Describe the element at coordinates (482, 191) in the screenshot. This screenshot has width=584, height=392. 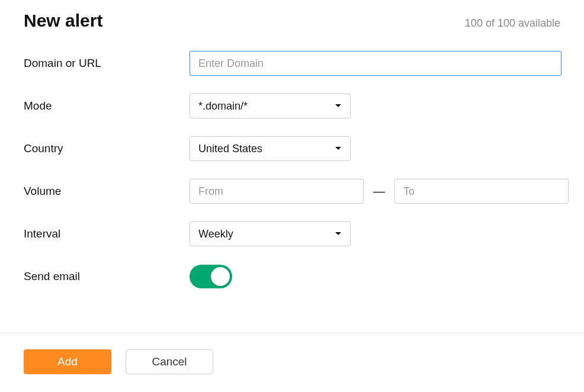
I see `volume-to-input` at that location.